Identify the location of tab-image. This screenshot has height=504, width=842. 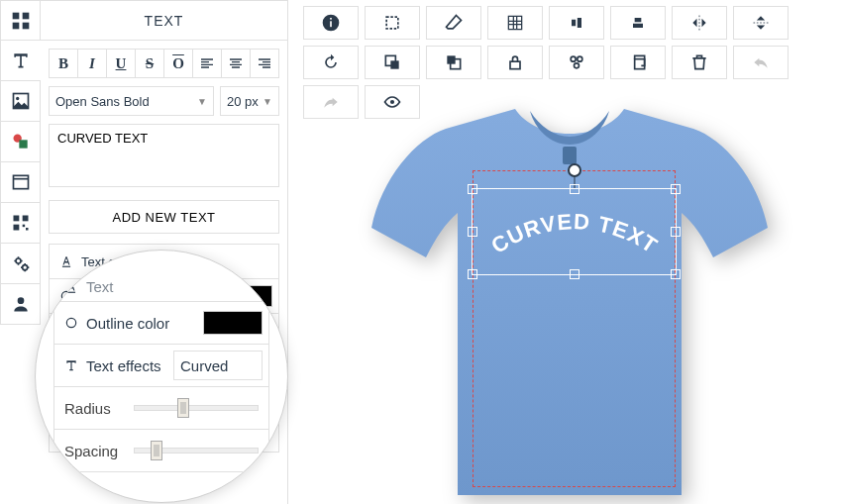
(20, 101).